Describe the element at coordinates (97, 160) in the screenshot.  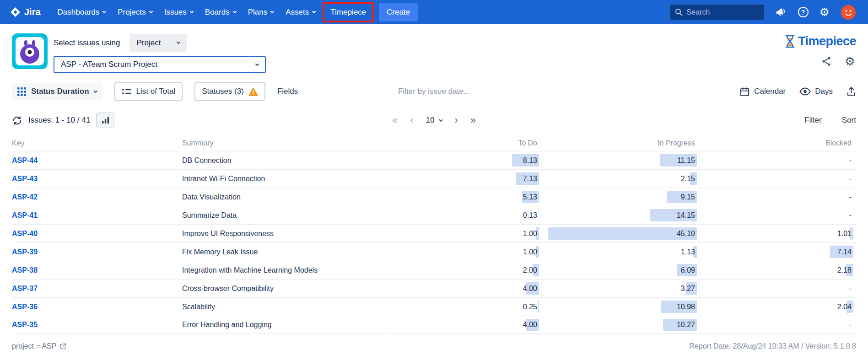
I see `issue-key-link: ASP-44` at that location.